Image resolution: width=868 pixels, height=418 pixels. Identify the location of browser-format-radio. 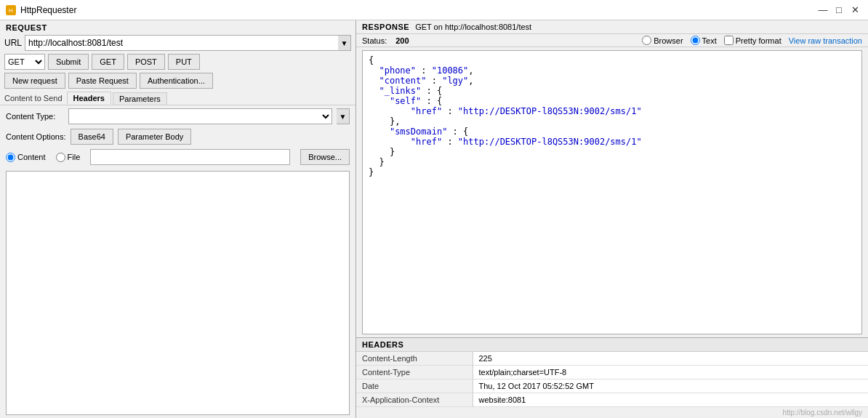
(647, 41).